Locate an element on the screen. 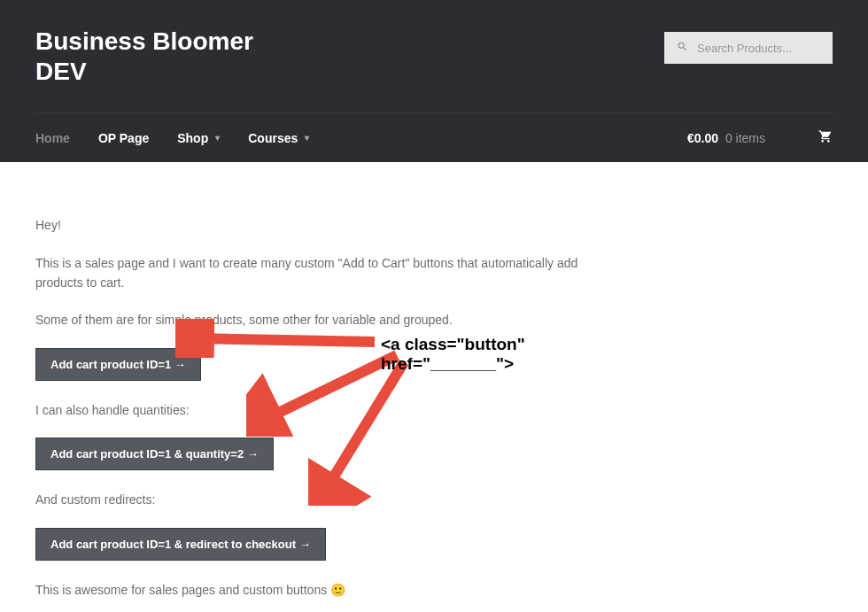  cart-summary: €0.00 0 items is located at coordinates (726, 138).